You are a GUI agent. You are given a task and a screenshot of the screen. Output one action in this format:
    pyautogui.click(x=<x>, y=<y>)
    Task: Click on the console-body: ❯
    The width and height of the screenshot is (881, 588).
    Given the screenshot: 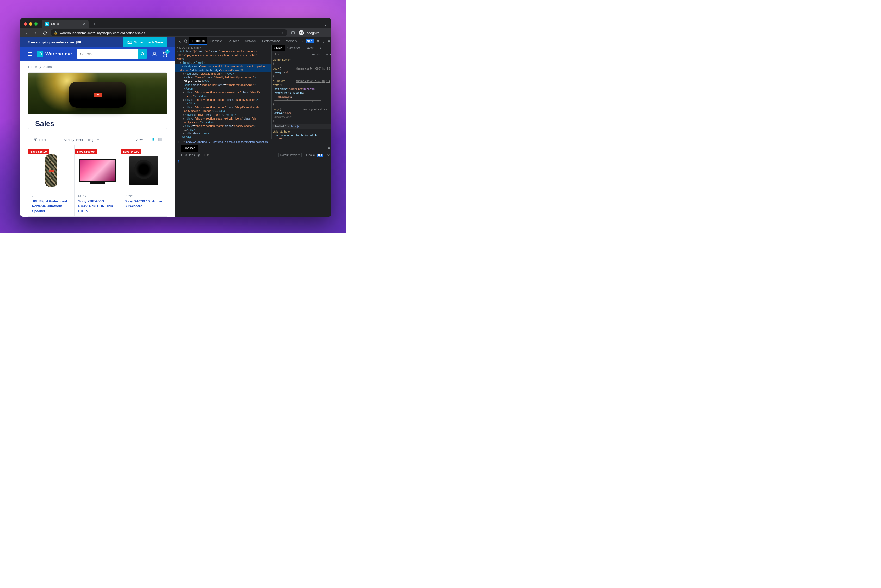 What is the action you would take?
    pyautogui.click(x=253, y=188)
    